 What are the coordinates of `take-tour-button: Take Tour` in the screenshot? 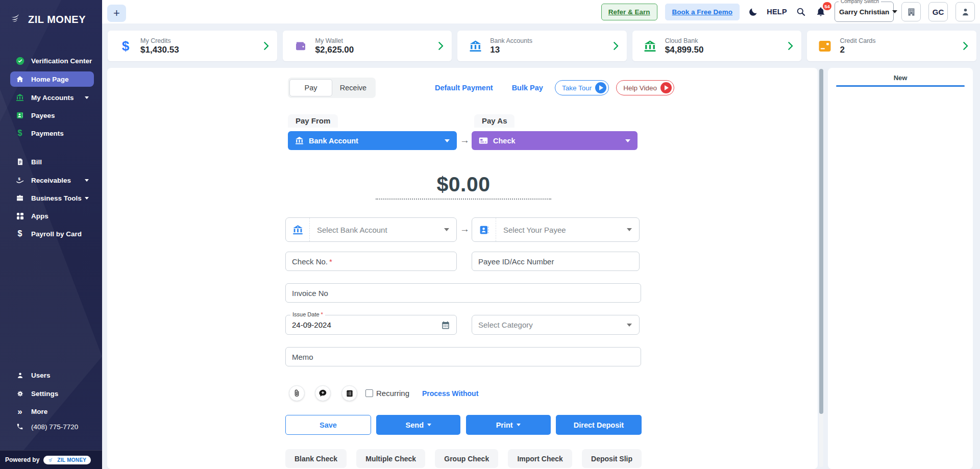 It's located at (582, 88).